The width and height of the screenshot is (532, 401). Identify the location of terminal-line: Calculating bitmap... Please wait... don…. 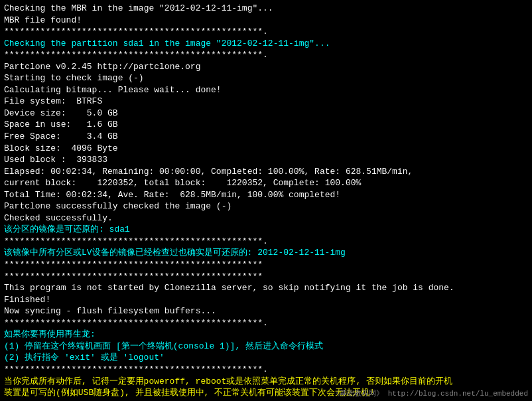
(266, 90).